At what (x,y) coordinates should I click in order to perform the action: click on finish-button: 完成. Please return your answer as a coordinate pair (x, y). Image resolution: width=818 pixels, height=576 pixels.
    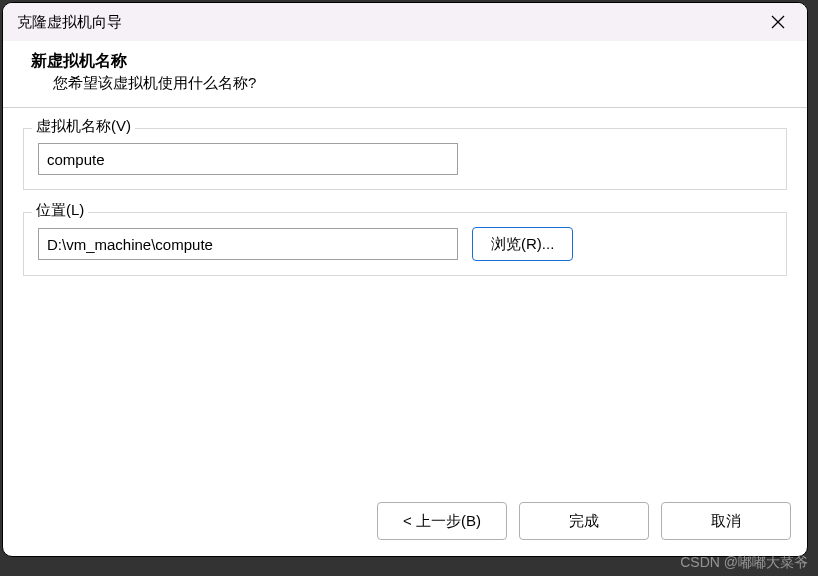
    Looking at the image, I should click on (584, 521).